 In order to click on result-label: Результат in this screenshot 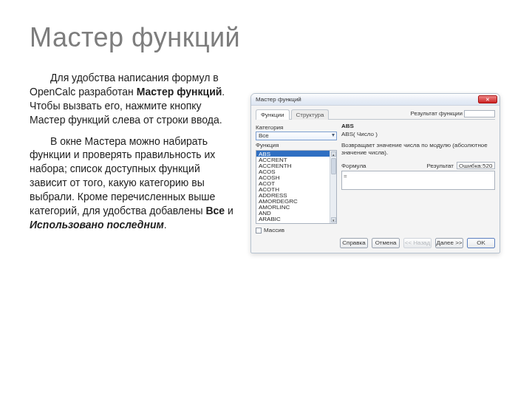, I will do `click(440, 166)`.